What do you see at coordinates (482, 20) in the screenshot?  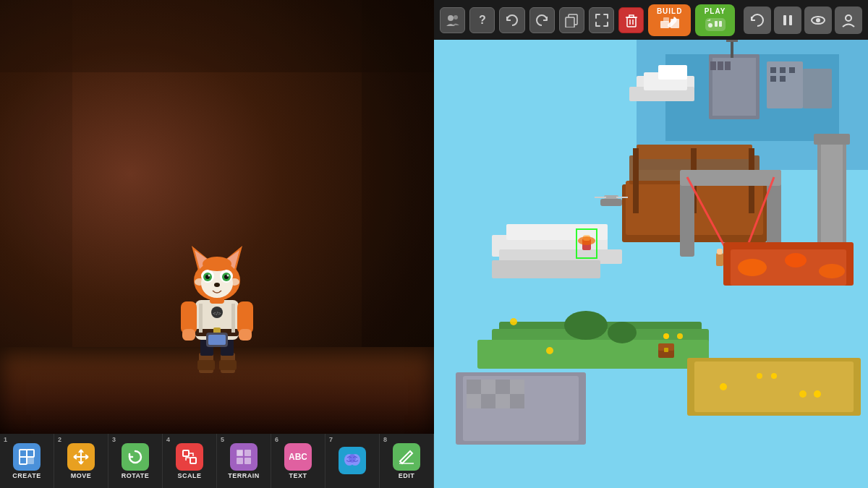 I see `help-button: ?` at bounding box center [482, 20].